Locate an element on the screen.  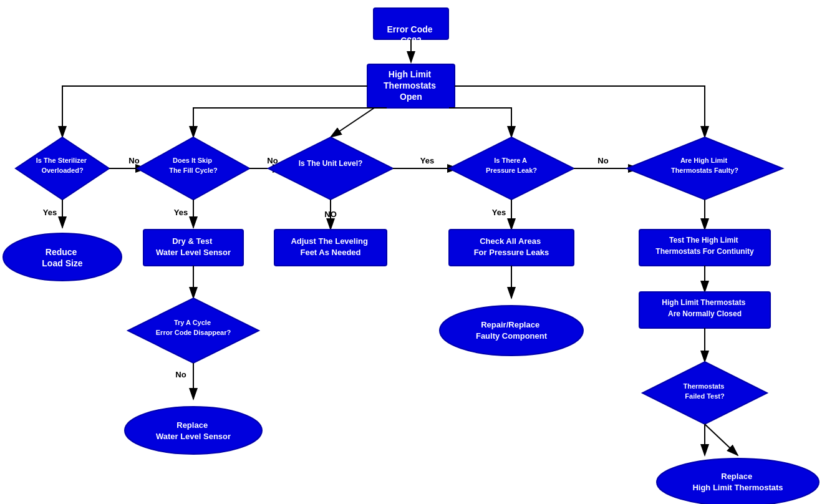
arrow-to-pressure is located at coordinates (480, 122).